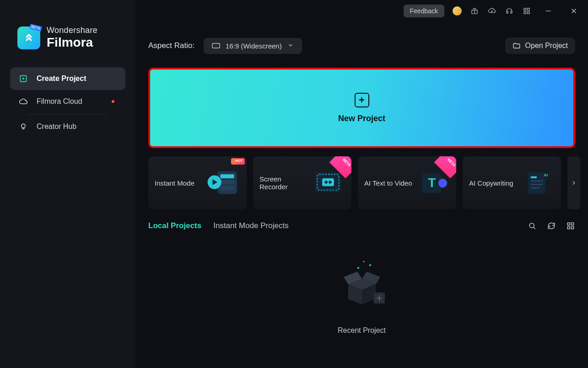  Describe the element at coordinates (361, 226) in the screenshot. I see `projects-tabs: Local Projects Instant Mode Projects` at that location.